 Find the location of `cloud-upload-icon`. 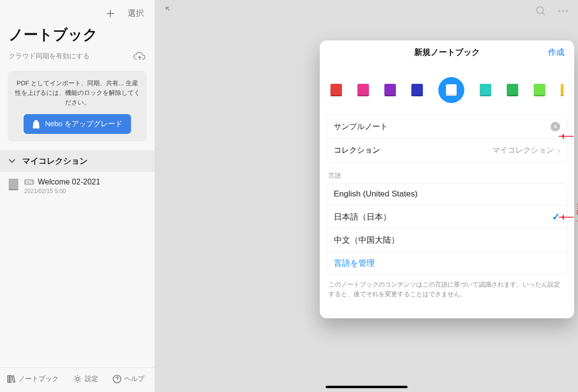

cloud-upload-icon is located at coordinates (140, 56).